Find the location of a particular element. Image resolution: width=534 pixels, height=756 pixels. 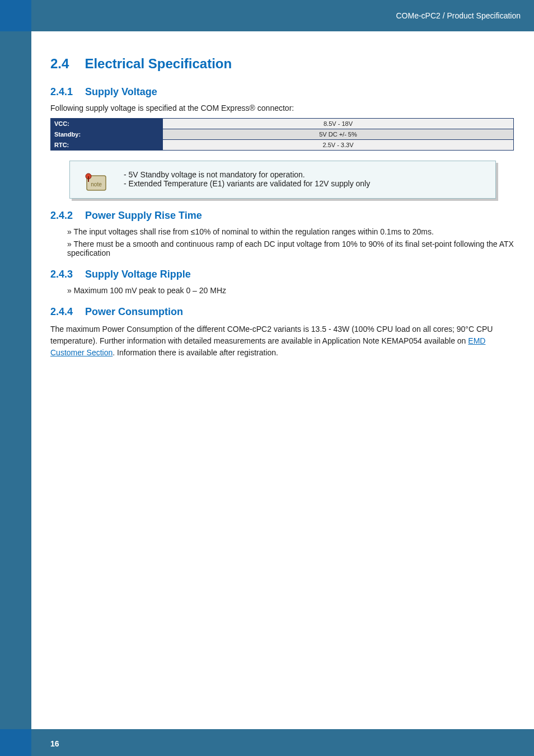

note-line: - Extended Temperature (E1) variants are… is located at coordinates (305, 184).